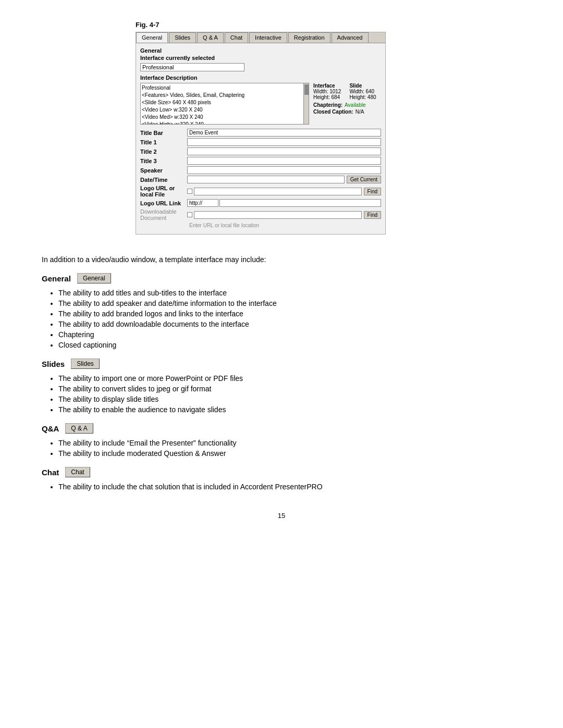 The width and height of the screenshot is (563, 728). What do you see at coordinates (164, 170) in the screenshot?
I see `field-label-speaker: Speaker` at bounding box center [164, 170].